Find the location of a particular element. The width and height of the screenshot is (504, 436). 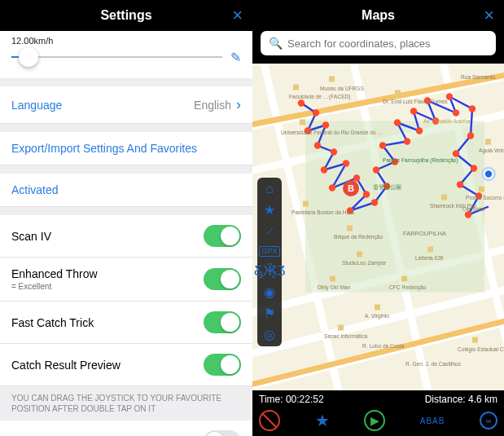

svg-text: Colégio Estadual Cristóvão... is located at coordinates (480, 350).